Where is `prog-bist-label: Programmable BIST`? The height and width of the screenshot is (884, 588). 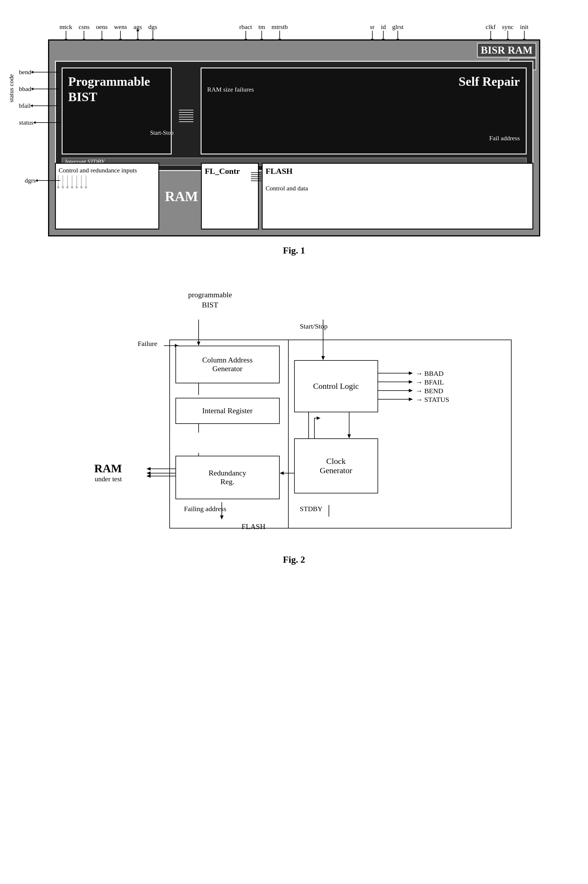
prog-bist-label: Programmable BIST is located at coordinates (117, 89).